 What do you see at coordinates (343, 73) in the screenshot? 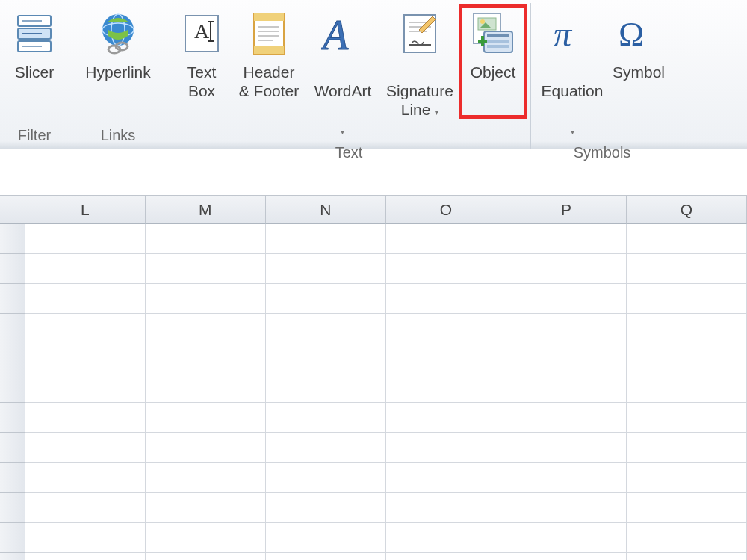
I see `wordart-button: A WordArt ▾` at bounding box center [343, 73].